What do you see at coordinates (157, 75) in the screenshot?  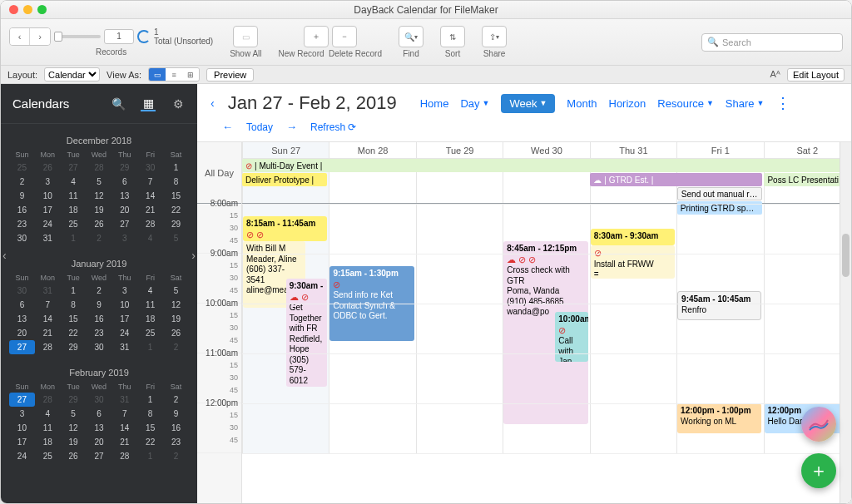 I see `view-form-button: ▭` at bounding box center [157, 75].